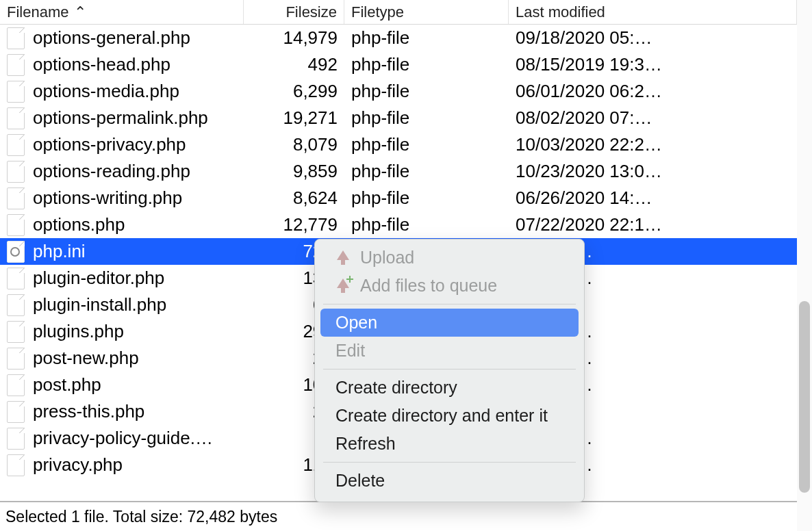 Image resolution: width=812 pixels, height=531 pixels. I want to click on file-modified-cell: 09/18/2020 05:…, so click(653, 38).